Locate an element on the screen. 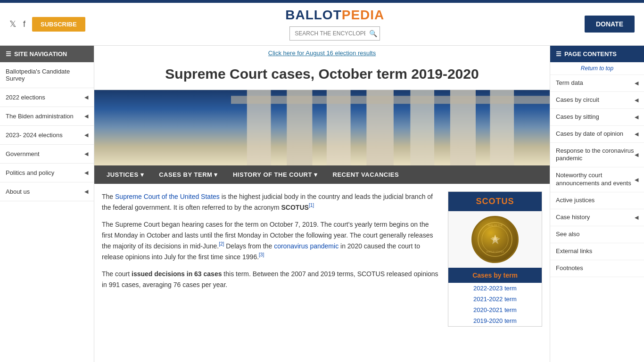  toc-noteworthy: Noteworthy court announcements and event… is located at coordinates (597, 180).